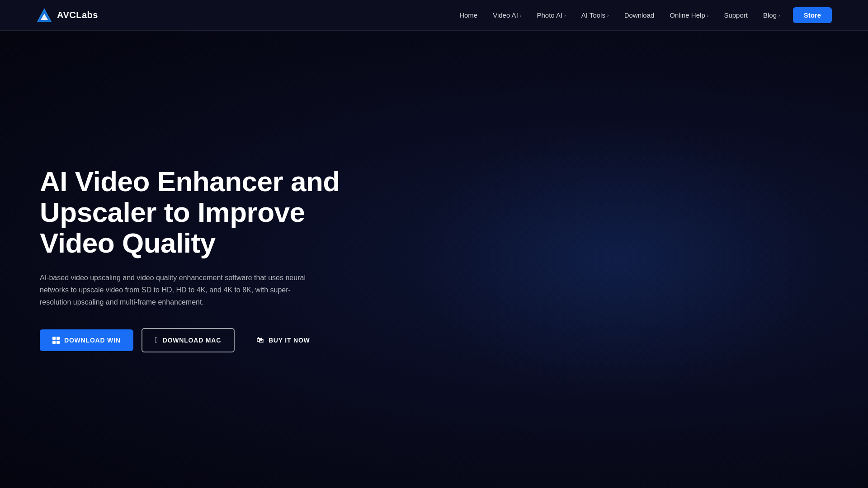 Image resolution: width=868 pixels, height=488 pixels. Describe the element at coordinates (198, 212) in the screenshot. I see `hero-title: AI Video Enhancer and Upscaler to Improv…` at that location.